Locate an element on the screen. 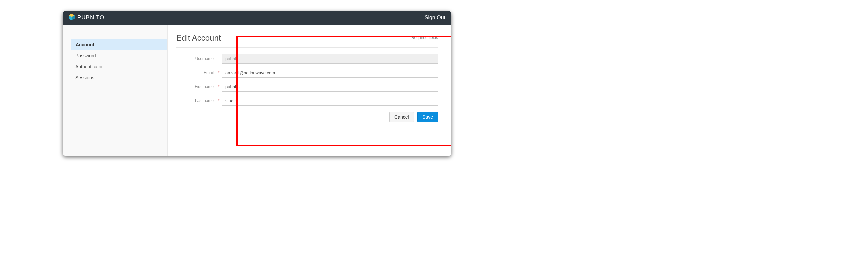 This screenshot has height=274, width=868. row-email: Email * is located at coordinates (307, 73).